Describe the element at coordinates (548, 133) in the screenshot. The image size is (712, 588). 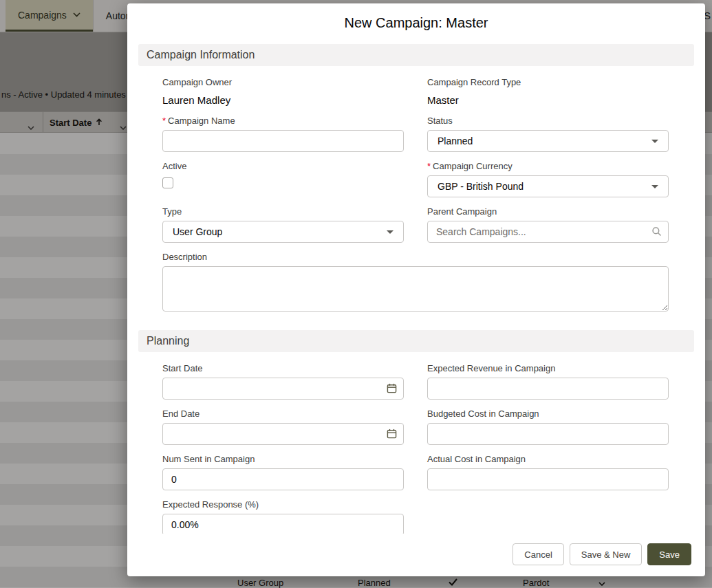
I see `field-status: Status Planned` at that location.